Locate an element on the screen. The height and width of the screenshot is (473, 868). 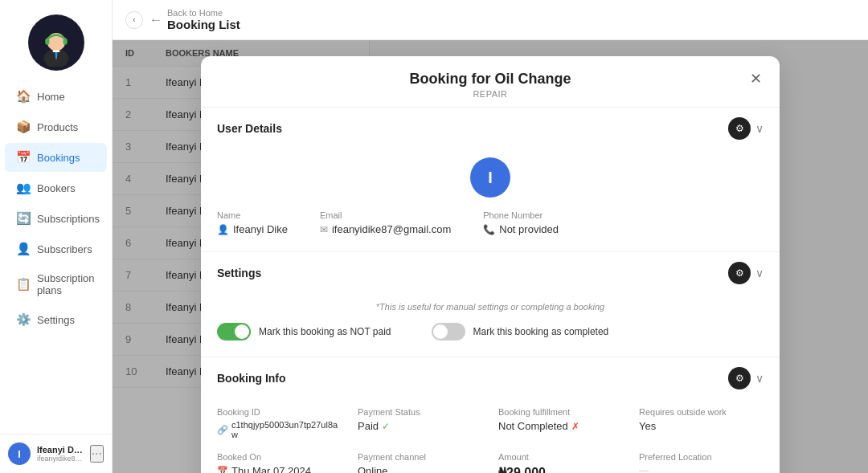
name-field: Name 👤 Ifeanyi Dike is located at coordinates (252, 223).